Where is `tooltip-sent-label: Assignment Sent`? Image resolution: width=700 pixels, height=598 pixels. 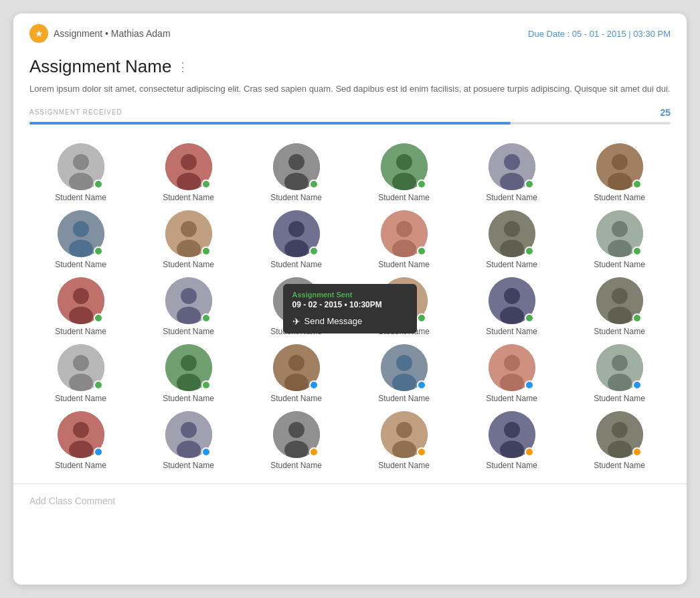 tooltip-sent-label: Assignment Sent is located at coordinates (350, 295).